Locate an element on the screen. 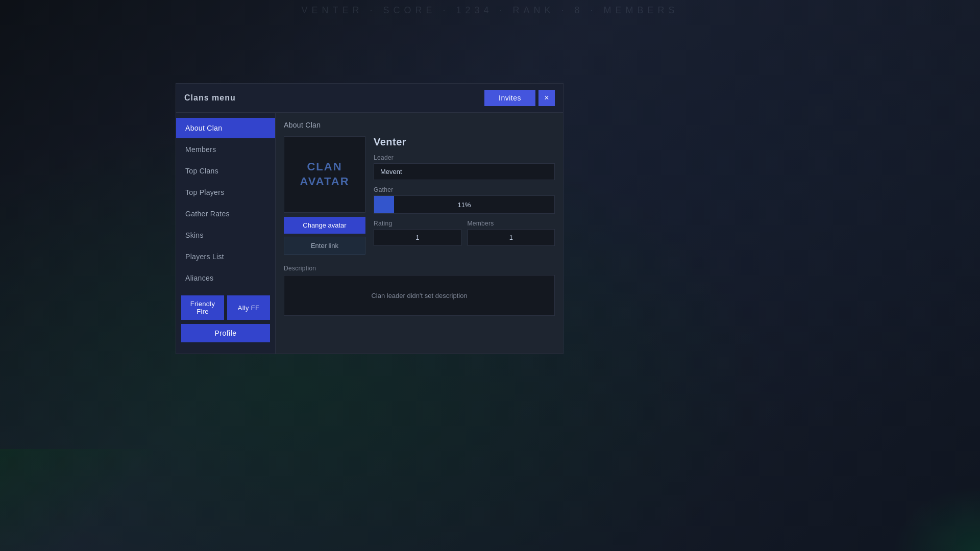 The image size is (980, 551). members-value: 1 is located at coordinates (511, 238).